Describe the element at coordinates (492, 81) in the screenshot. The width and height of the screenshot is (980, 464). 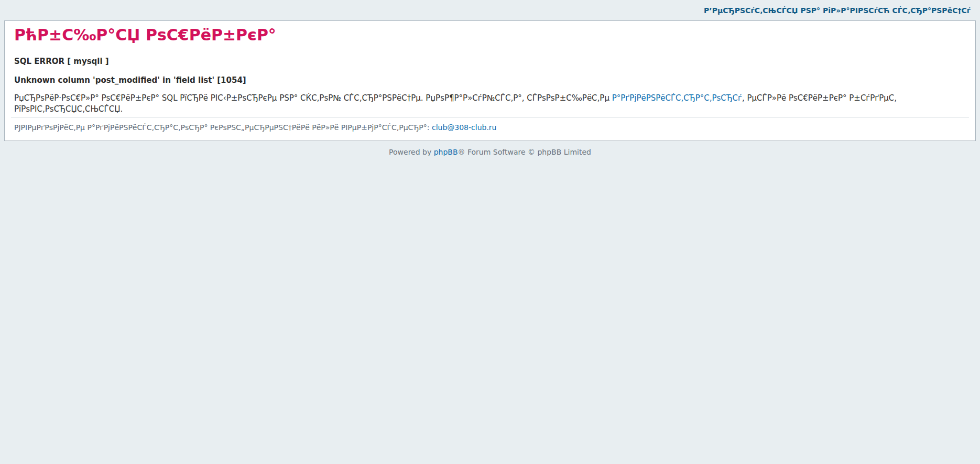
I see `sql-error-detail: Unknown column 'post_modified' in 'field…` at that location.